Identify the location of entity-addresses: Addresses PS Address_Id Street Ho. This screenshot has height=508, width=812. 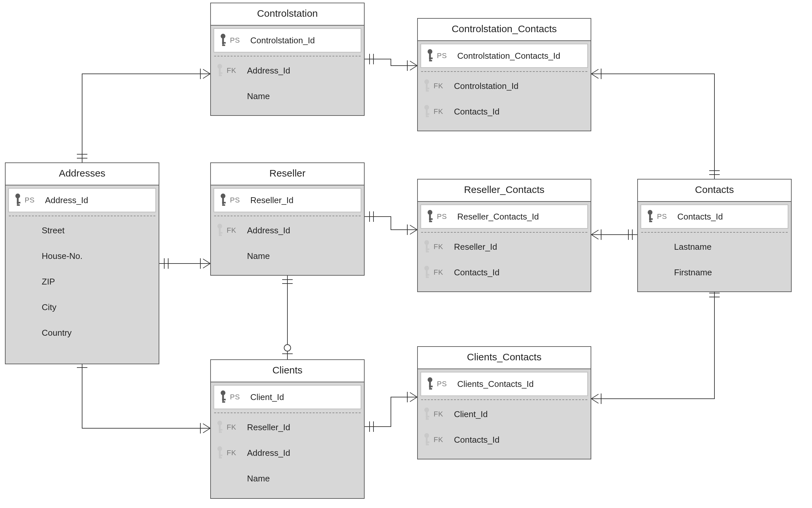
(82, 263).